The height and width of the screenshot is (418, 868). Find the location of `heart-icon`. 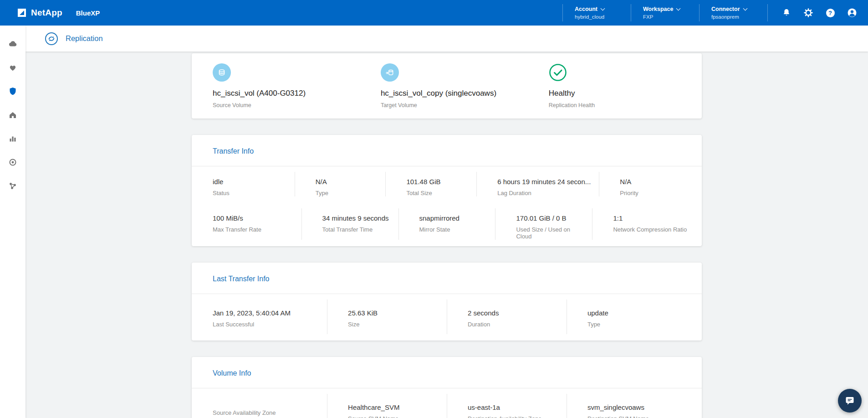

heart-icon is located at coordinates (13, 67).